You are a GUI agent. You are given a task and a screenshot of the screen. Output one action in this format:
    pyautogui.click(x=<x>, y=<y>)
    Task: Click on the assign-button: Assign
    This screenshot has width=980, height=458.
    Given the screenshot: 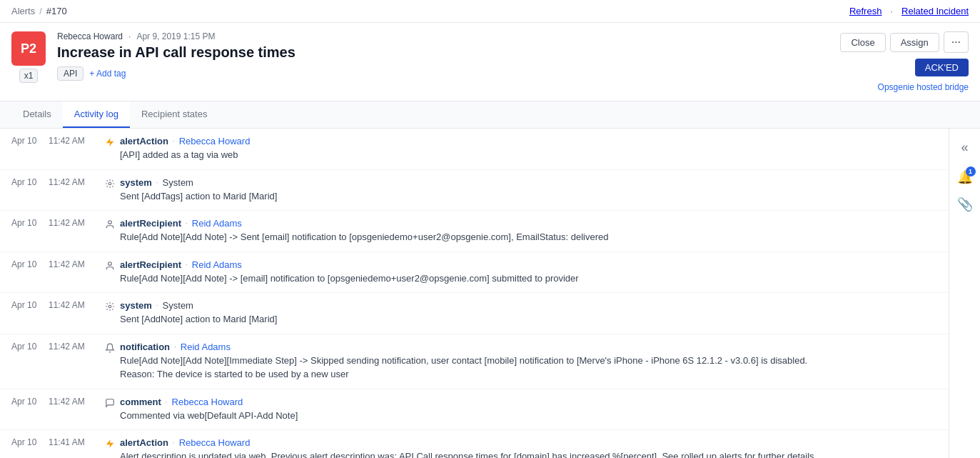 What is the action you would take?
    pyautogui.click(x=915, y=43)
    